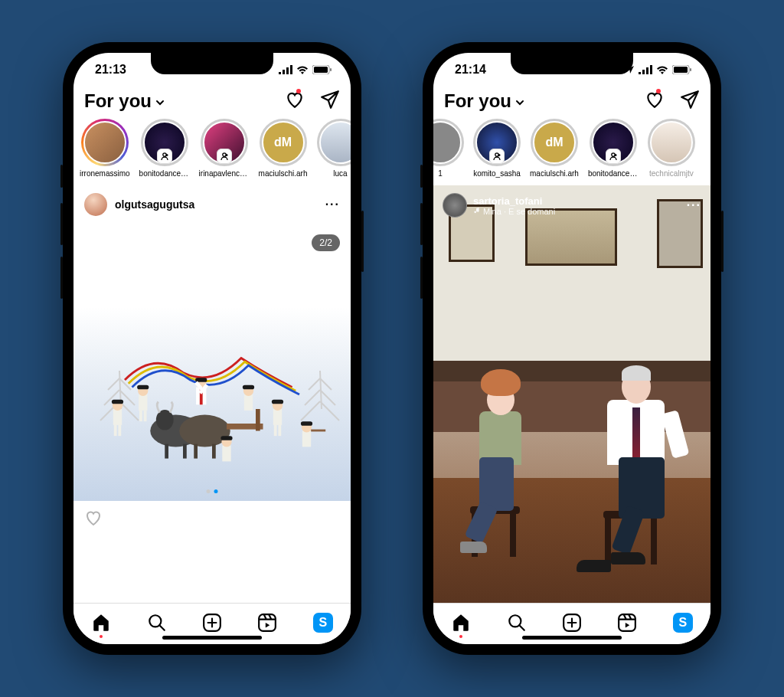  Describe the element at coordinates (340, 173) in the screenshot. I see `story-label: luca` at that location.